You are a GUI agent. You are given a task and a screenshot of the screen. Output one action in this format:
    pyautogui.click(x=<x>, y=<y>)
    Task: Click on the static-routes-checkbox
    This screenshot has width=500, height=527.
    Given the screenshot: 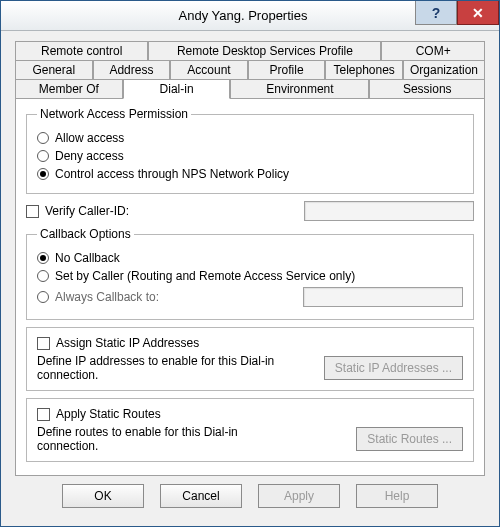 What is the action you would take?
    pyautogui.click(x=44, y=414)
    